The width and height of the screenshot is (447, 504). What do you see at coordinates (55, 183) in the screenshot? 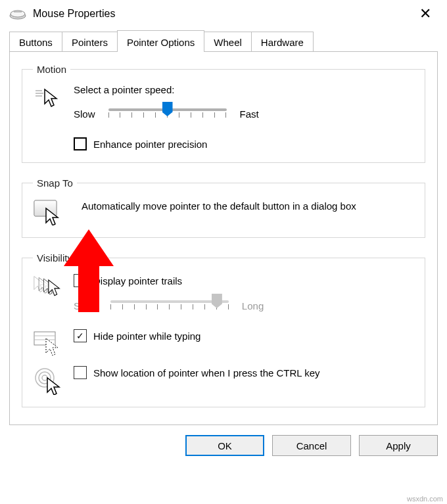
I see `group-snapto-legend: Snap To` at bounding box center [55, 183].